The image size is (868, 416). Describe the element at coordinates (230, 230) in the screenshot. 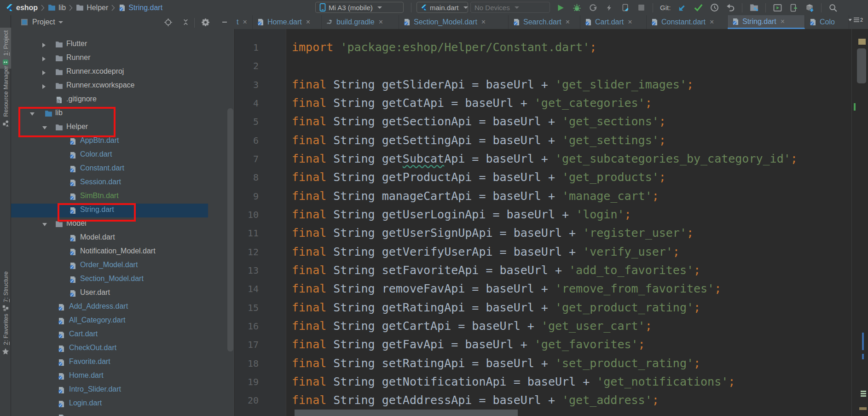

I see `tree-scrollbar` at that location.